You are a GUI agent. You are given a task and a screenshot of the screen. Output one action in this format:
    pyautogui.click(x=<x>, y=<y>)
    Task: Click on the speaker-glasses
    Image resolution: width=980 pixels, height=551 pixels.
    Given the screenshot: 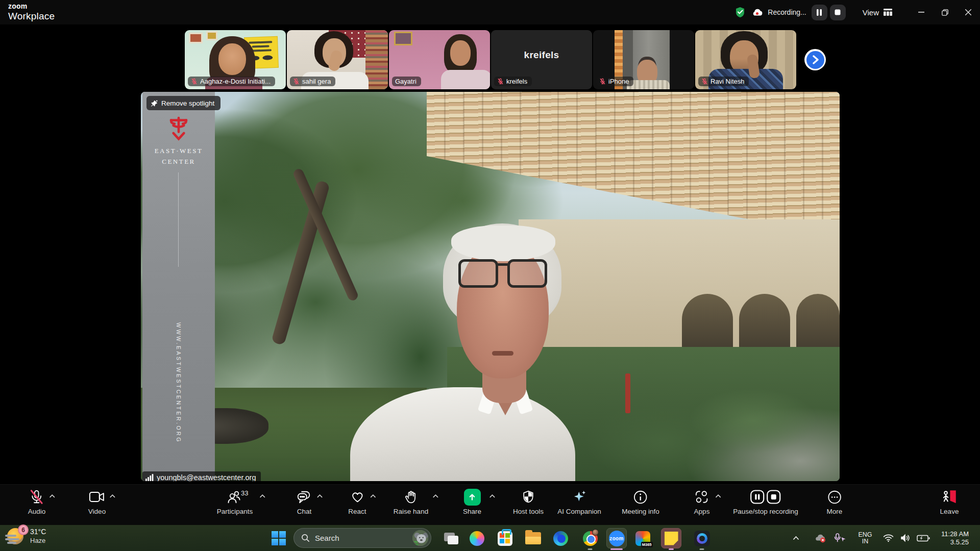 What is the action you would take?
    pyautogui.click(x=503, y=274)
    